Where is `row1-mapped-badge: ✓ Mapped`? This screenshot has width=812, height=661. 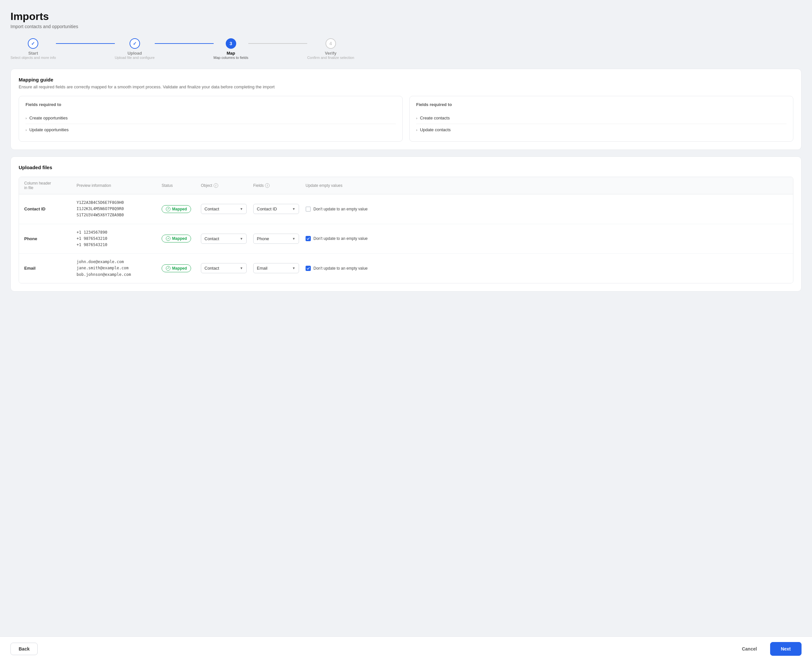 row1-mapped-badge: ✓ Mapped is located at coordinates (177, 209).